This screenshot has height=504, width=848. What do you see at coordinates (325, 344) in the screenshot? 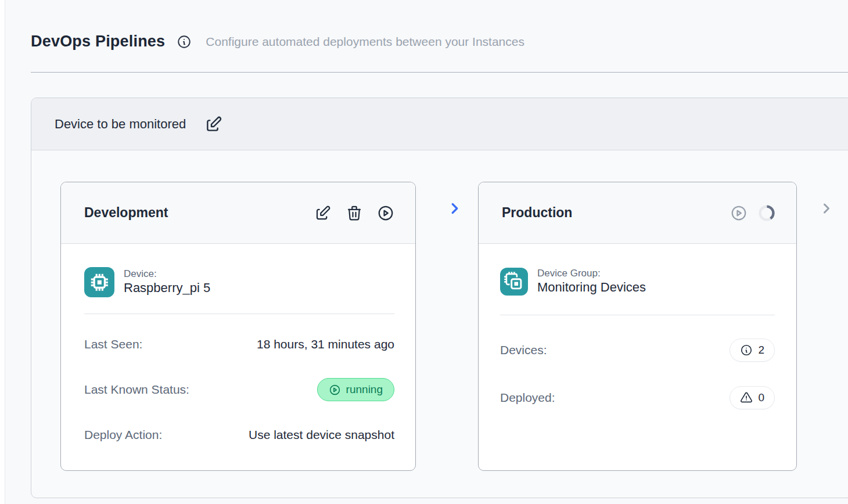
I see `last-seen-value: 18 hours, 31 minutes ago` at bounding box center [325, 344].